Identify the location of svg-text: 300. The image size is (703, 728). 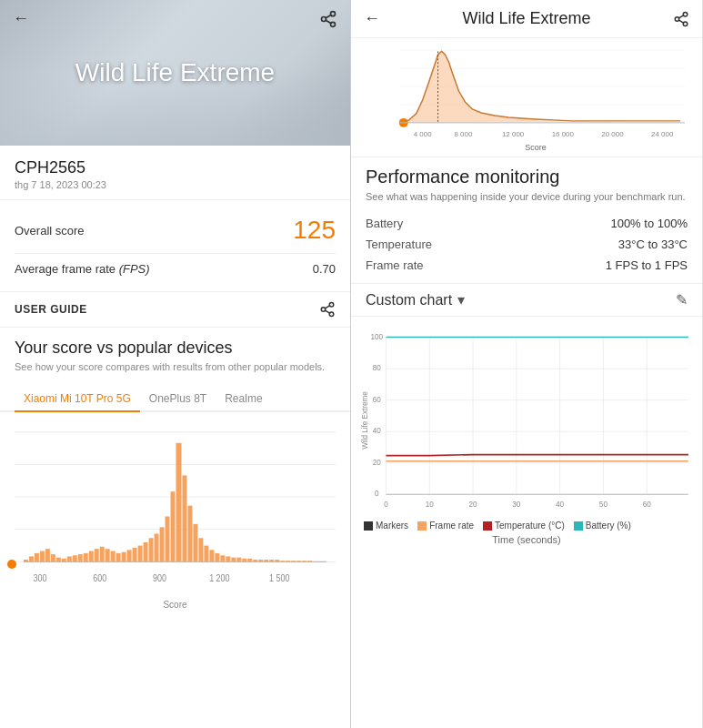
(40, 578).